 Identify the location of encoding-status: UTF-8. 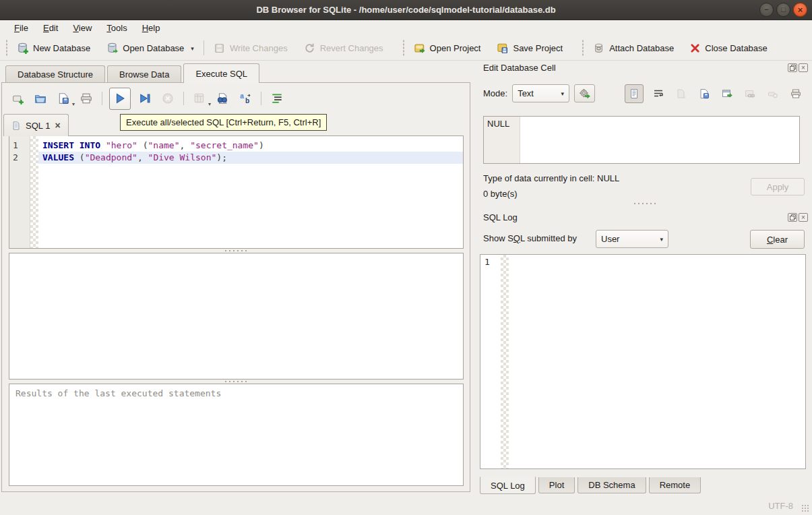
(780, 506).